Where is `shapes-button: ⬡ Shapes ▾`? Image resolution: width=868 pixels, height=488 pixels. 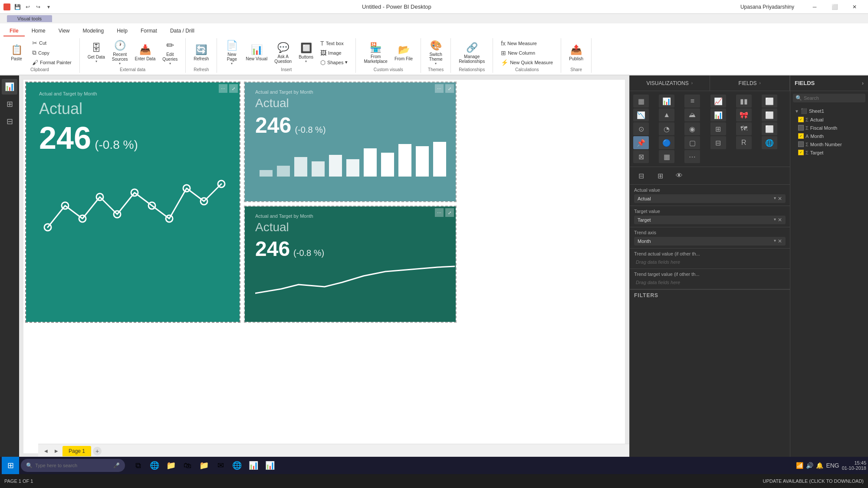
shapes-button: ⬡ Shapes ▾ is located at coordinates (334, 62).